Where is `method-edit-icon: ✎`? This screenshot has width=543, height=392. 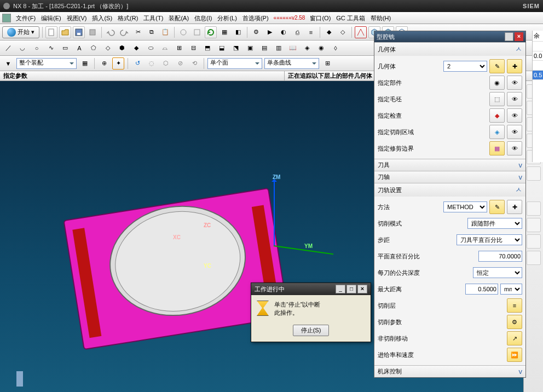 method-edit-icon: ✎ is located at coordinates (497, 207).